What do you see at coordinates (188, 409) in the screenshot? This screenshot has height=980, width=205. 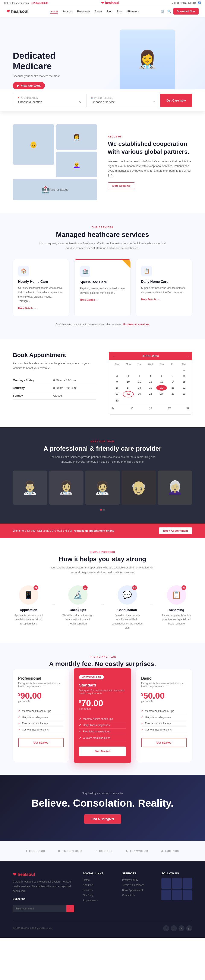 I see `week-day-28: 28` at bounding box center [188, 409].